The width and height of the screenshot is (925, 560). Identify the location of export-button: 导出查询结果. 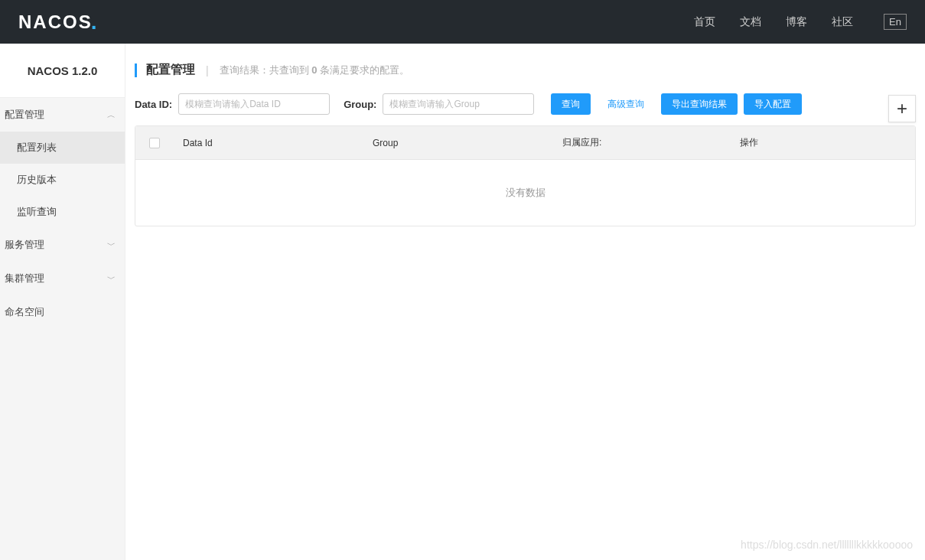
(699, 104).